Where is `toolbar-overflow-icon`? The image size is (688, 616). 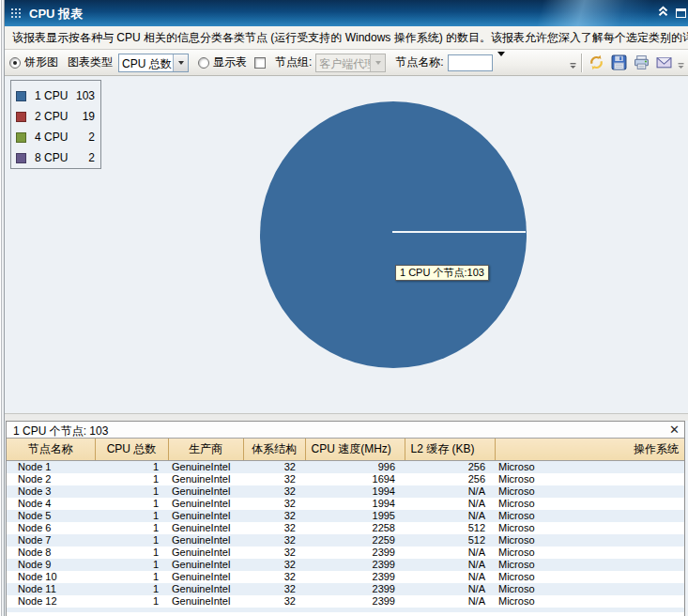 toolbar-overflow-icon is located at coordinates (573, 63).